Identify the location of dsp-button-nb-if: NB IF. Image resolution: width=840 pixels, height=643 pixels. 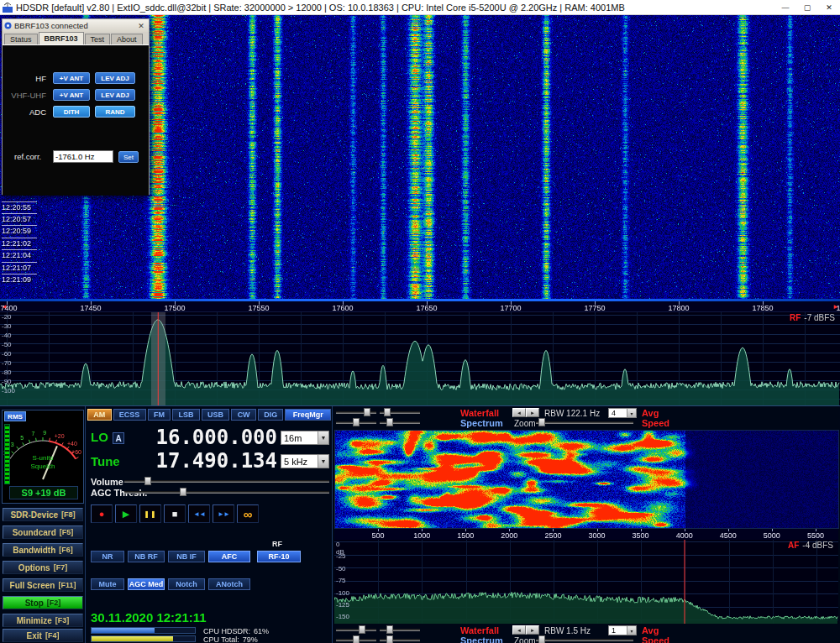
(186, 557).